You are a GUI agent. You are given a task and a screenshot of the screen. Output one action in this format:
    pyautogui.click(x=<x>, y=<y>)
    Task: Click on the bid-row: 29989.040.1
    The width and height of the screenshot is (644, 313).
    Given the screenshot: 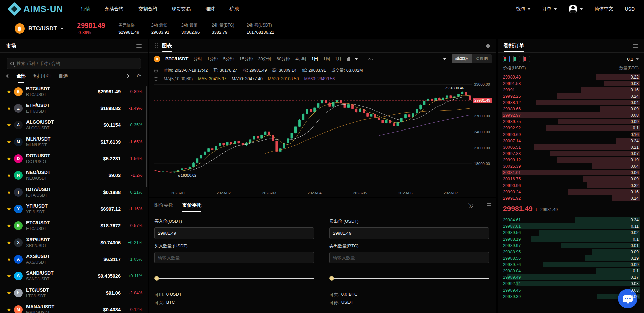 What is the action you would take?
    pyautogui.click(x=571, y=271)
    